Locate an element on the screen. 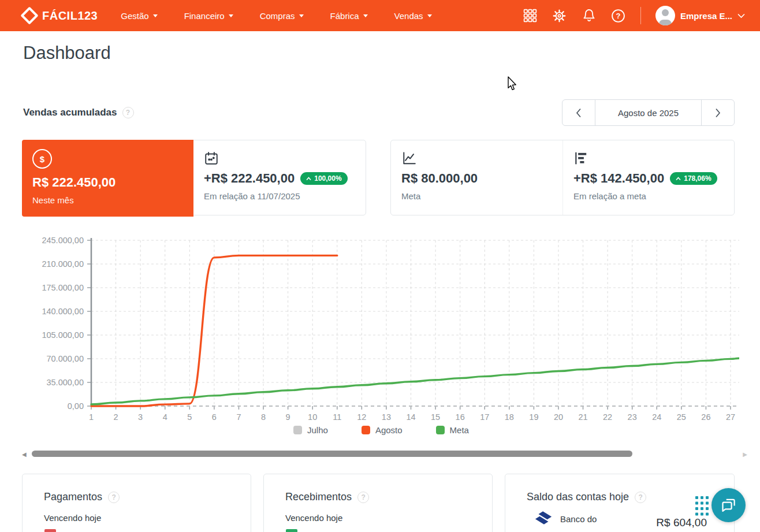 The image size is (760, 532). svg-text: 15 is located at coordinates (435, 417).